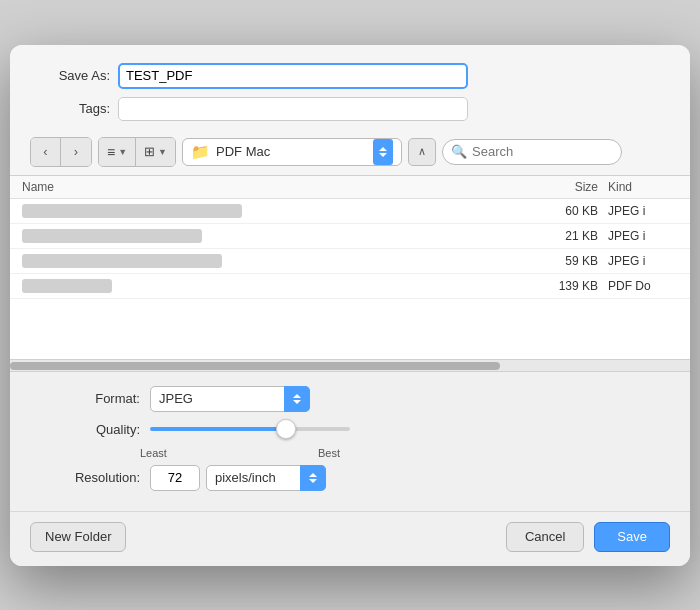  I want to click on format-select: JPEG PNG TIFF PDF, so click(230, 399).